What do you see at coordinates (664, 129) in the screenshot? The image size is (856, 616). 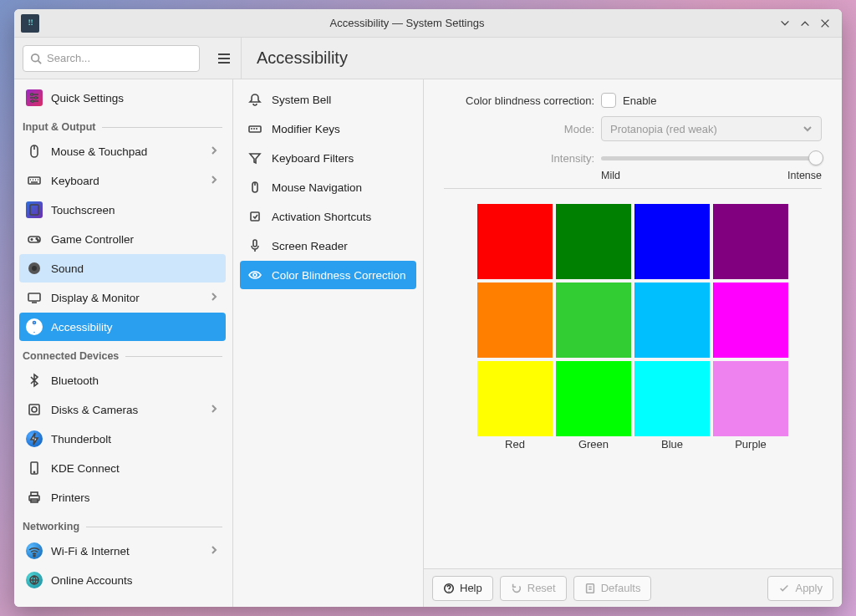 I see `mode-value: Protanopia (red weak)` at bounding box center [664, 129].